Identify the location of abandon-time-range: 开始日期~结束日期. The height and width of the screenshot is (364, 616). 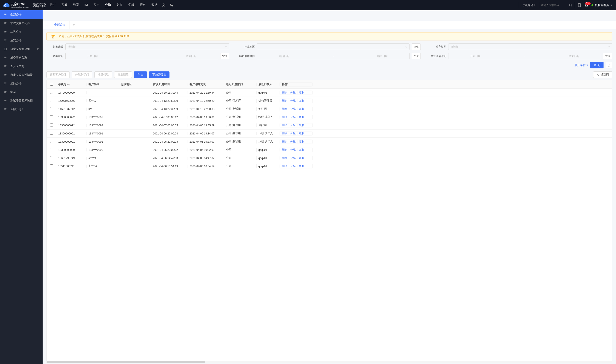
(142, 56).